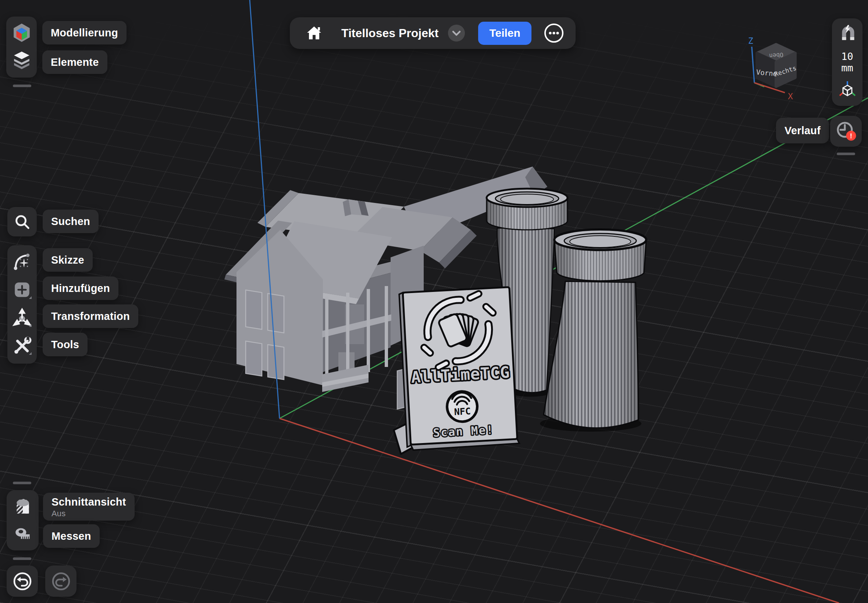 Image resolution: width=868 pixels, height=603 pixels. Describe the element at coordinates (463, 412) in the screenshot. I see `svg-text: NFC` at that location.